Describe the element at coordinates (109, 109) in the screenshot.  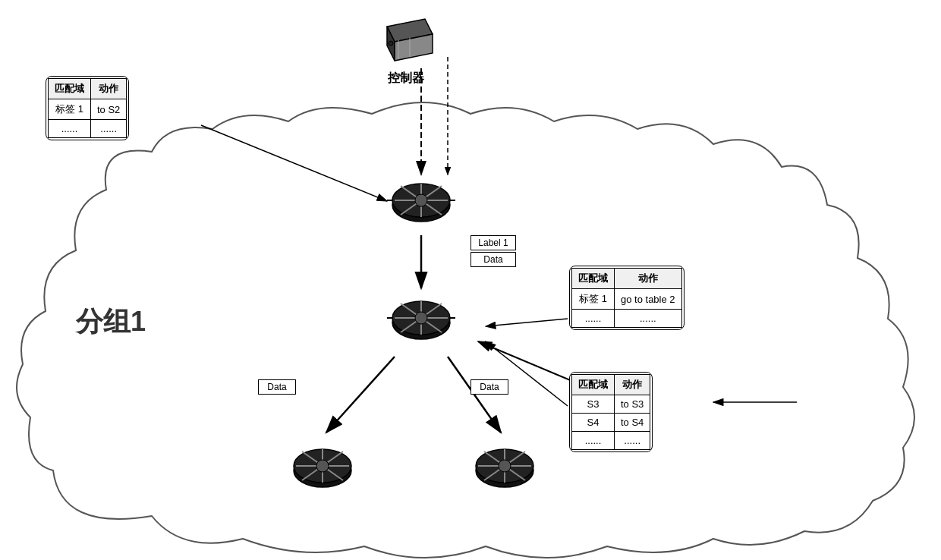
I see `row1-action: to S2` at that location.